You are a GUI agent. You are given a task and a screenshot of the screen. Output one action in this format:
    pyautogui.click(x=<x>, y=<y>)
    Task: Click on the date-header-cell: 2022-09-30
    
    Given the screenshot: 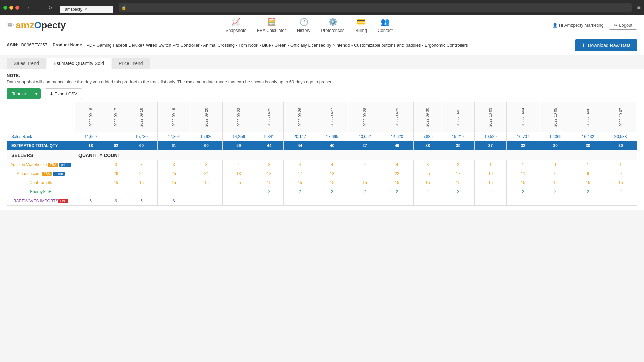 What is the action you would take?
    pyautogui.click(x=427, y=117)
    